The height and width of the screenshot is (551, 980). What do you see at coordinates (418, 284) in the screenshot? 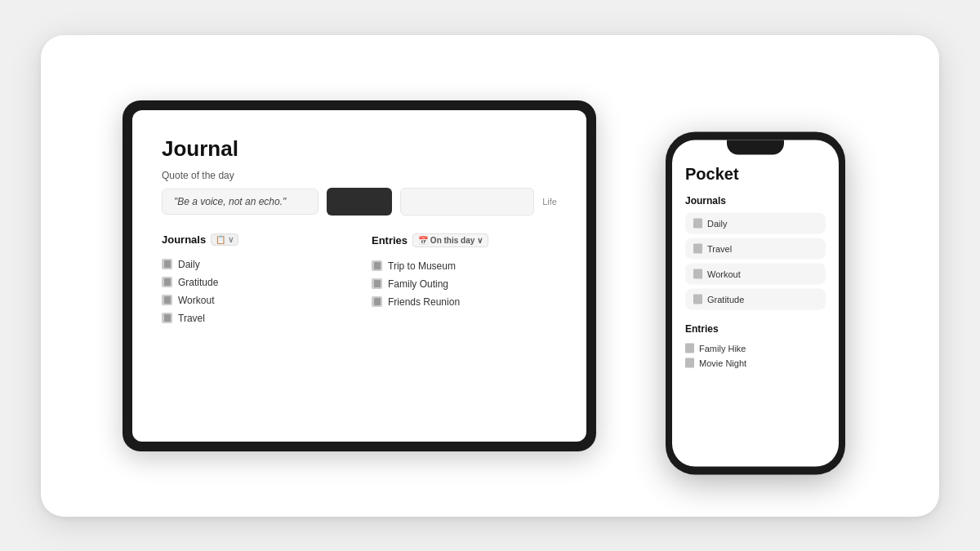
I see `entry-label-family: Family Outing` at bounding box center [418, 284].